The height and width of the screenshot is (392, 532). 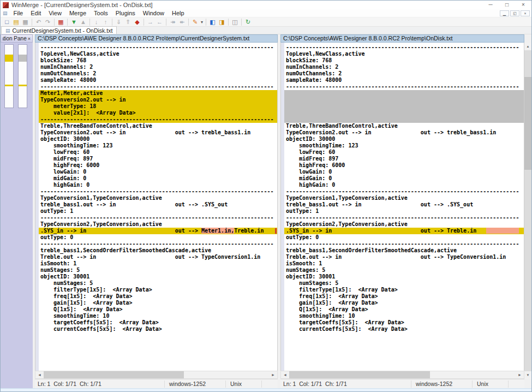 I want to click on menu-tools: Tools, so click(x=101, y=13).